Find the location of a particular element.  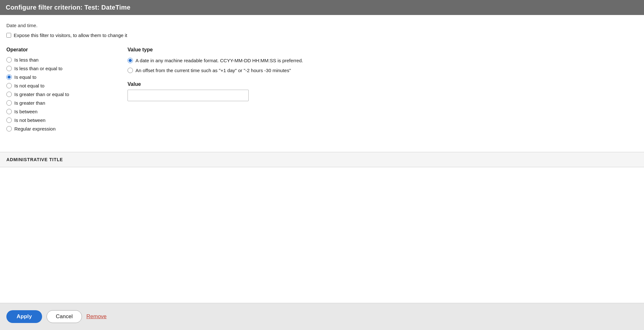

expose-filter-checkbox is located at coordinates (9, 35).